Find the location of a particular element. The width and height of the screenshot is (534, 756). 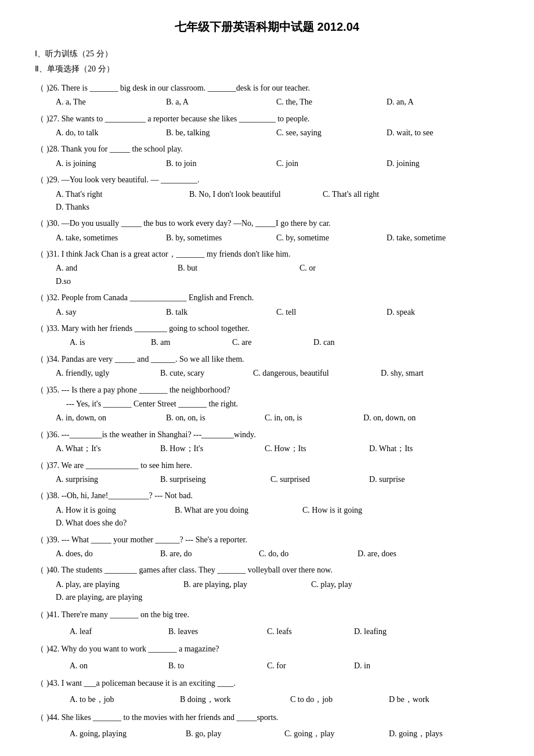

section-2: Ⅱ、单项选择（20 分） is located at coordinates (267, 69).